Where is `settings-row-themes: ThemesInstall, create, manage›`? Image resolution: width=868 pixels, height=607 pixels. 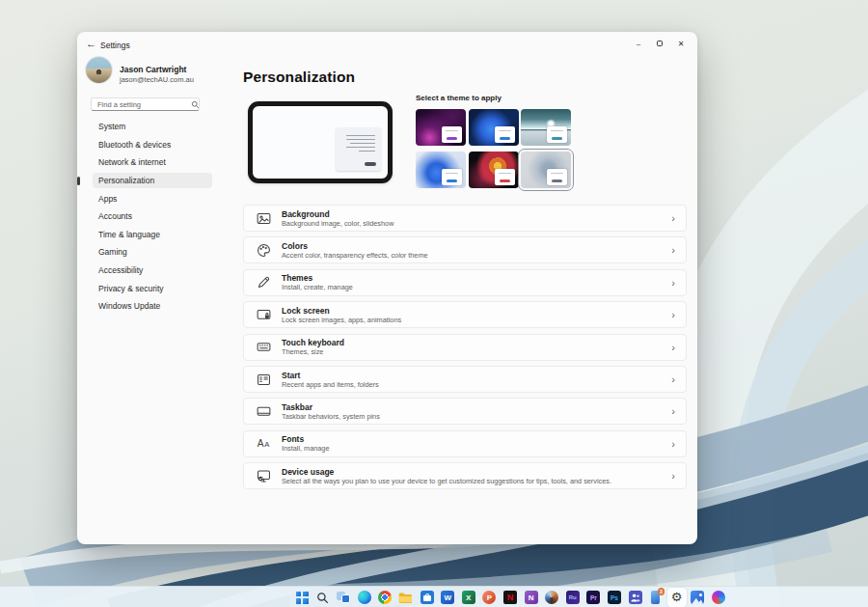 settings-row-themes: ThemesInstall, create, manage› is located at coordinates (465, 283).